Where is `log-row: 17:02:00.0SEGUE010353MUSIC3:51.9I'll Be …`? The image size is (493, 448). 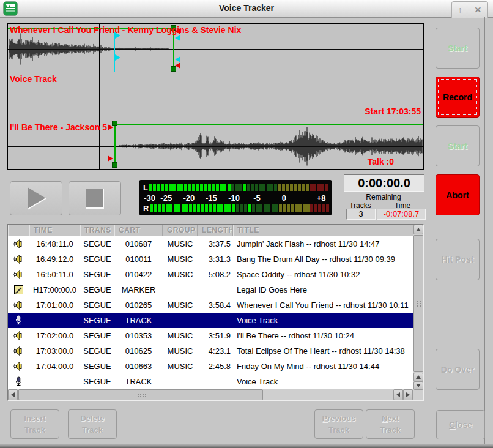
log-row: 17:02:00.0SEGUE010353MUSIC3:51.9I'll Be … is located at coordinates (210, 335).